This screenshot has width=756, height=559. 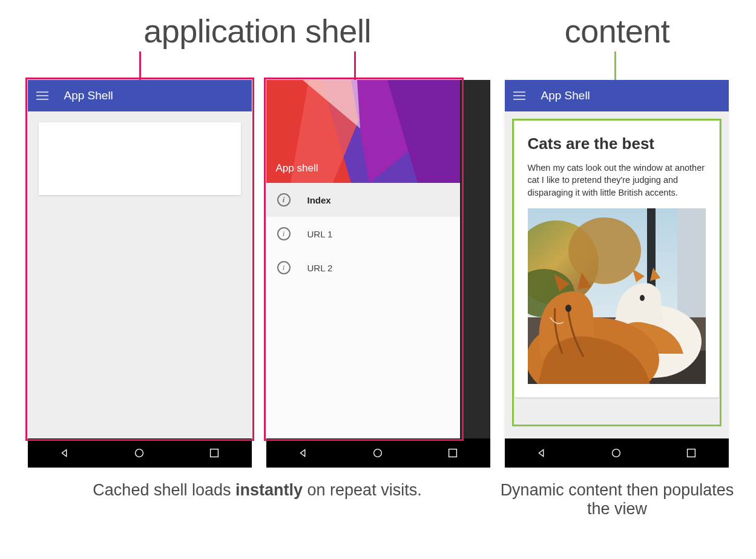 What do you see at coordinates (320, 268) in the screenshot?
I see `drawer-item-label: URL 2` at bounding box center [320, 268].